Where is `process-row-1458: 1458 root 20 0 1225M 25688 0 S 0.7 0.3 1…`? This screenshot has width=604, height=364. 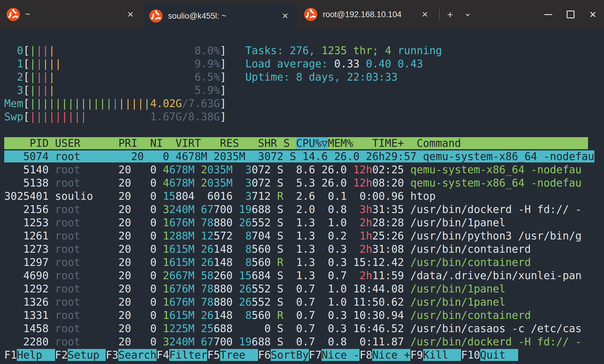
process-row-1458: 1458 root 20 0 1225M 25688 0 S 0.7 0.3 1… is located at coordinates (302, 329).